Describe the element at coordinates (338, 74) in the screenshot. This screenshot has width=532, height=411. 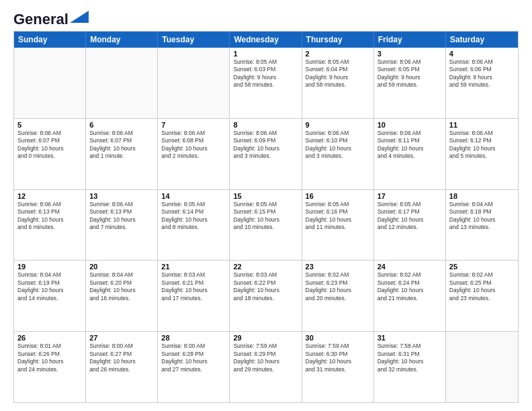
I see `day-info: Sunrise: 8:05 AM Sunset: 6:04 PM Dayligh…` at that location.